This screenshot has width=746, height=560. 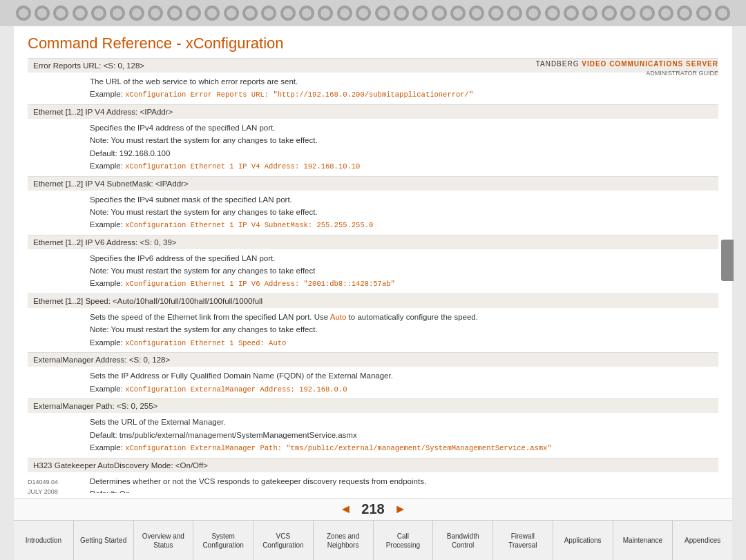 What do you see at coordinates (373, 406) in the screenshot?
I see `section-externalmanager-path: ExternalManager Path: <S: 0, 255>` at bounding box center [373, 406].